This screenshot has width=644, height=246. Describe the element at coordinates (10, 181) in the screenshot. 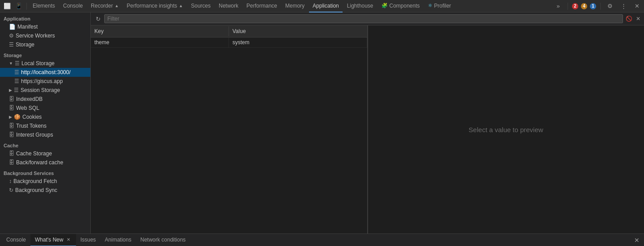

I see `background-fetch-icon: ↕` at that location.